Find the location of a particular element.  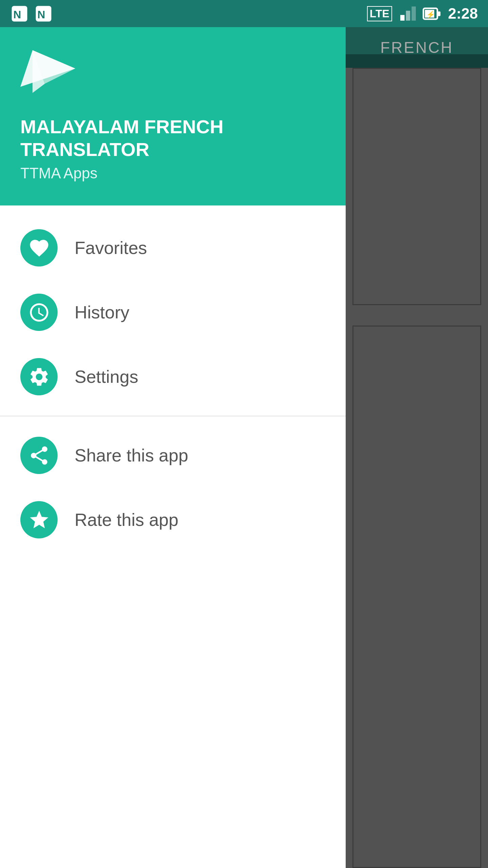

drawer-item-rate: Rate this app is located at coordinates (173, 520).